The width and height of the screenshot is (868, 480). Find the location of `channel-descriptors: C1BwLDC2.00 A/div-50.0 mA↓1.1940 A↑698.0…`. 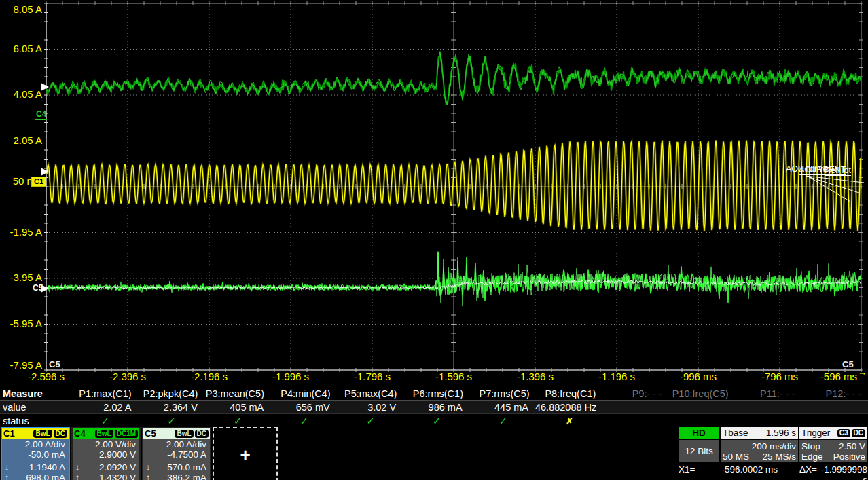

channel-descriptors: C1BwLDC2.00 A/div-50.0 mA↓1.1940 A↑698.0… is located at coordinates (139, 454).